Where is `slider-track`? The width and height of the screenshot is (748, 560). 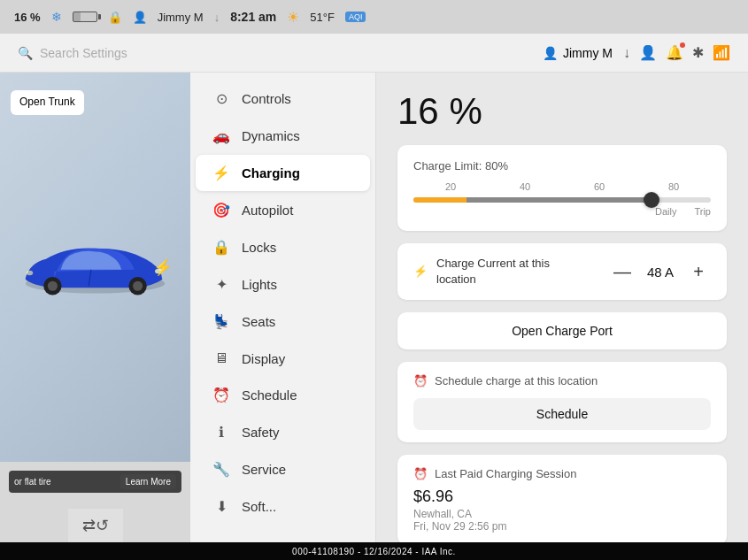 slider-track is located at coordinates (562, 200).